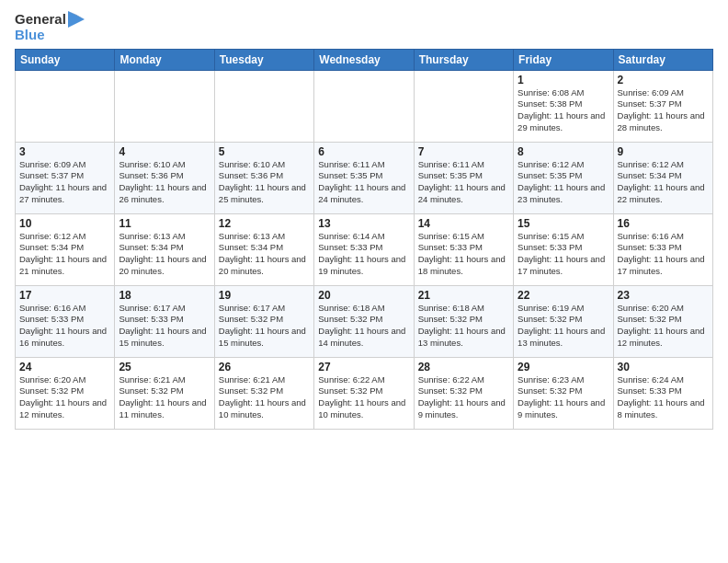  What do you see at coordinates (663, 393) in the screenshot?
I see `day-cell: 30Sunrise: 6:24 AM Sunset: 5:33 PM Dayli…` at bounding box center [663, 393].